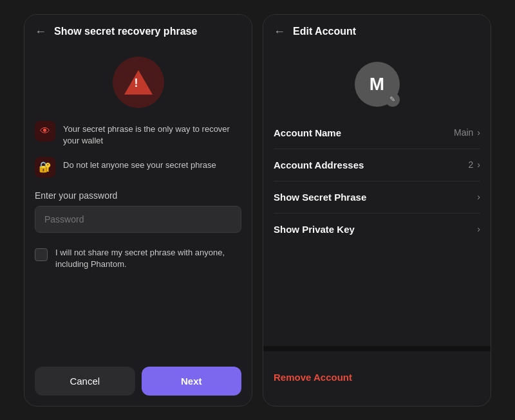  Describe the element at coordinates (319, 165) in the screenshot. I see `account-addresses-label: Account Addresses` at that location.